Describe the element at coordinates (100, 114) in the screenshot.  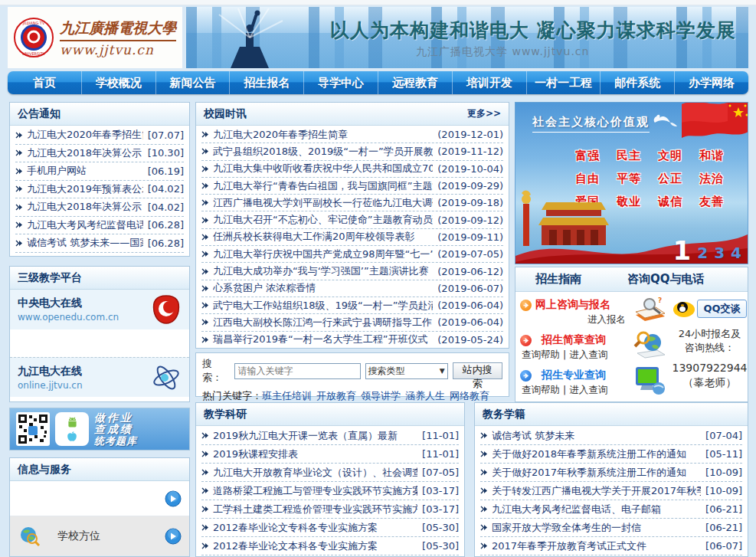
I see `announcements-header: 公告通知` at that location.